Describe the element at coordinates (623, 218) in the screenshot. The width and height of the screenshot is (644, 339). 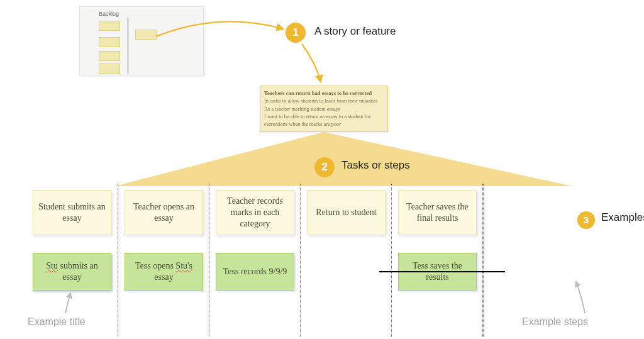
I see `badge-3-label: Examples` at that location.